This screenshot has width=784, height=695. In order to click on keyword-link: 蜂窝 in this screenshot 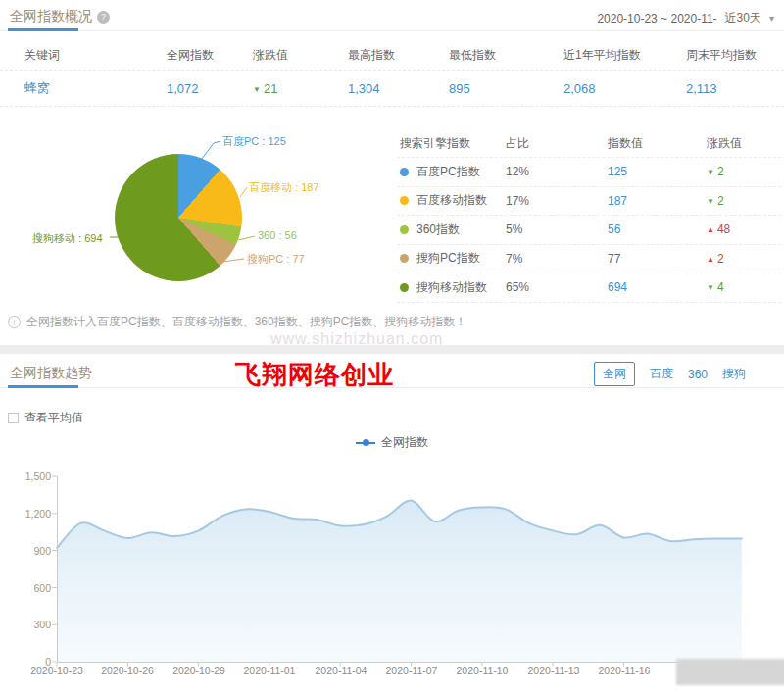, I will do `click(96, 88)`.